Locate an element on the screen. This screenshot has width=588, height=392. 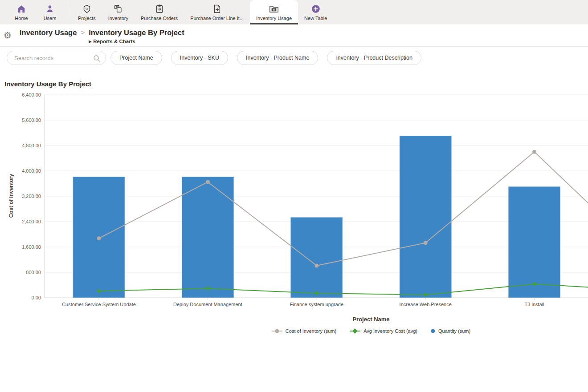
y-tick-label: 800.00 is located at coordinates (33, 272).